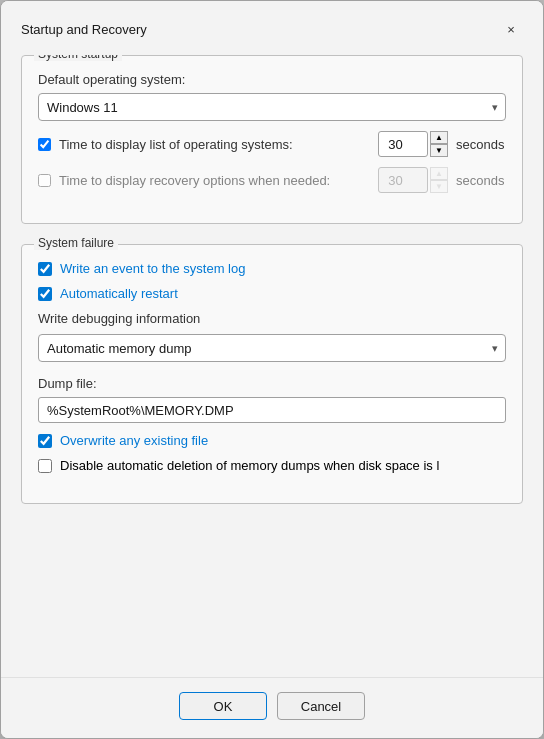 The height and width of the screenshot is (739, 544). What do you see at coordinates (152, 268) in the screenshot?
I see `write-event-label: Write an event to the system log` at bounding box center [152, 268].